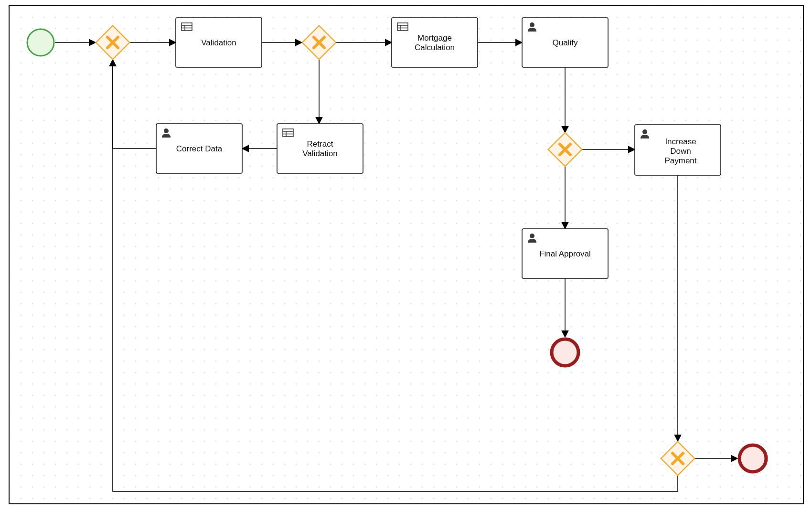  Describe the element at coordinates (219, 43) in the screenshot. I see `task-validation: Validation` at that location.